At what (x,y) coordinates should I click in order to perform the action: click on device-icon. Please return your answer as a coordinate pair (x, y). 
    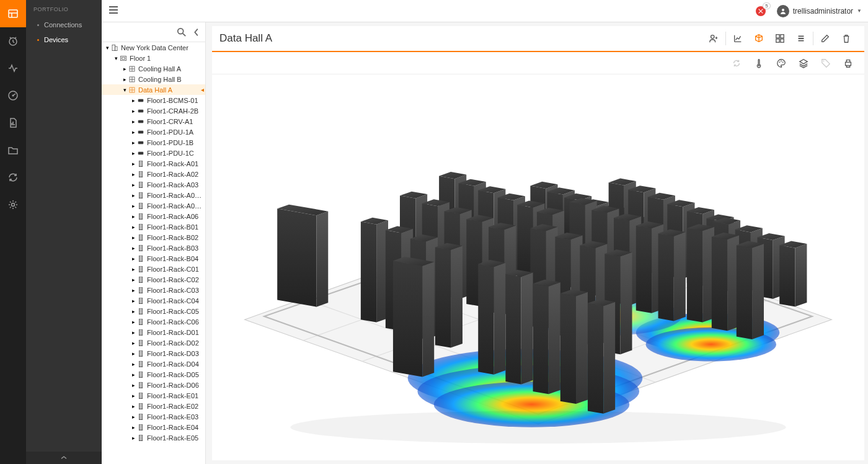
    Looking at the image, I should click on (141, 153).